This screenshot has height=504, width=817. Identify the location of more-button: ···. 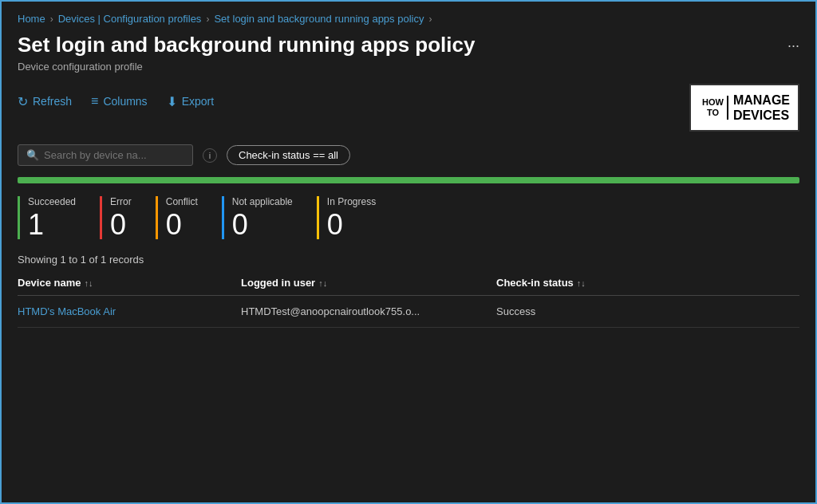
(793, 46).